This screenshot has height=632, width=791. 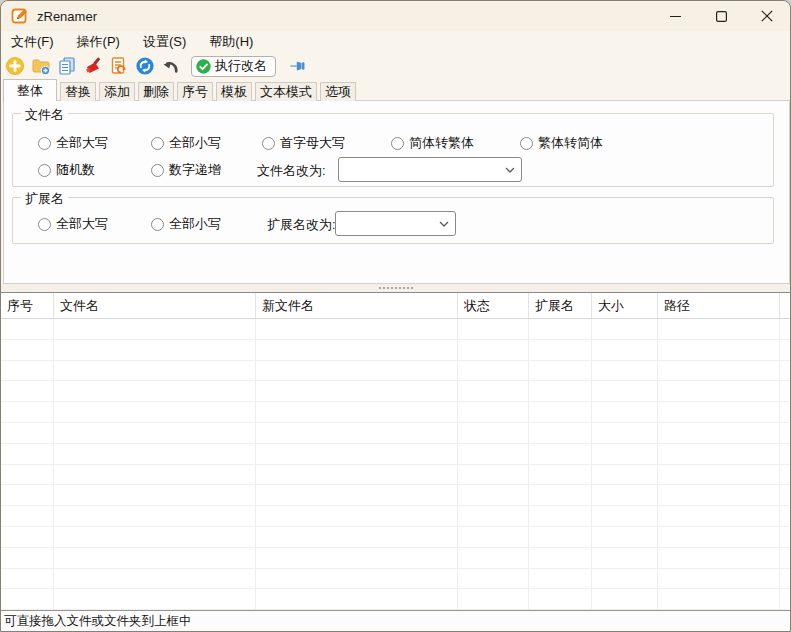 What do you see at coordinates (357, 306) in the screenshot?
I see `column-header-new-filename: 新文件名` at bounding box center [357, 306].